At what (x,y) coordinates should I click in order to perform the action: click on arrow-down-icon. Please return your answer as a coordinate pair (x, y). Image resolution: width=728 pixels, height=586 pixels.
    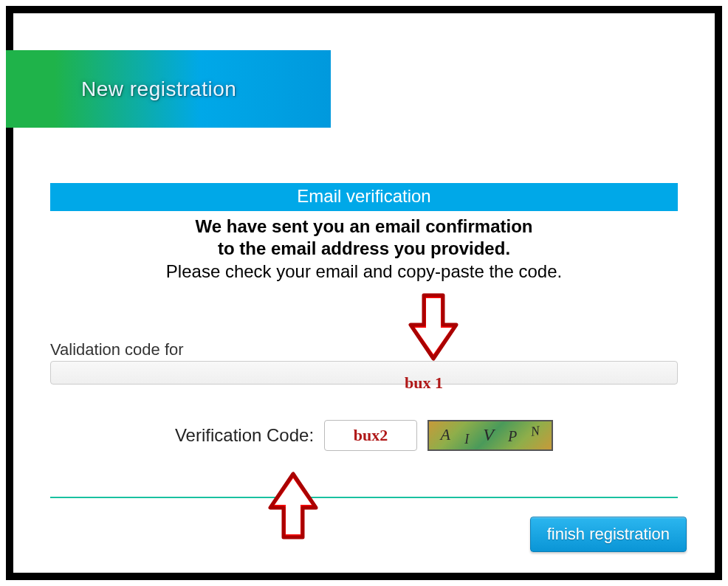
    Looking at the image, I should click on (433, 327).